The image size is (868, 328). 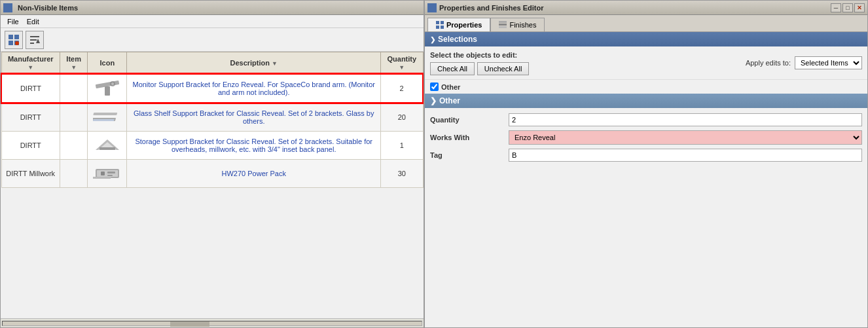 I want to click on col-icon: Icon, so click(x=107, y=64).